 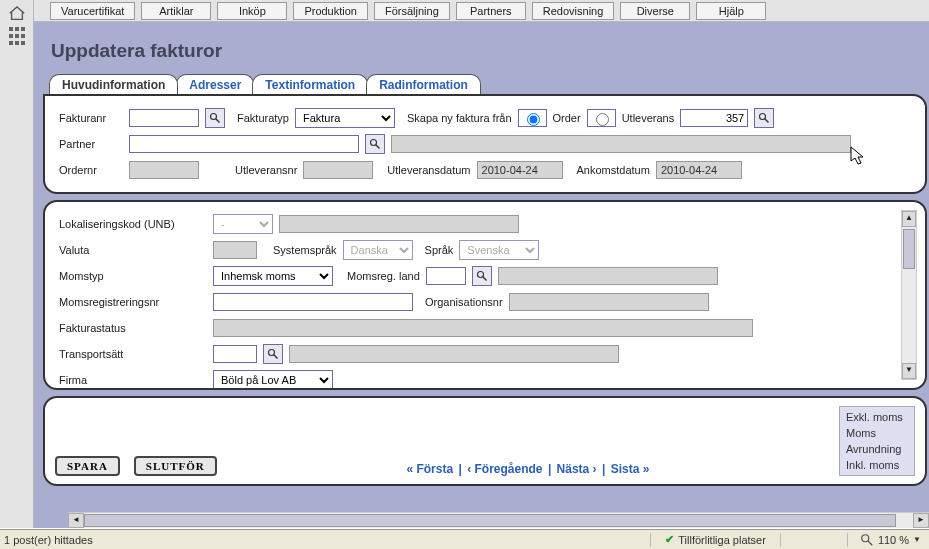 I want to click on pager-prev: ‹ Föregående, so click(x=504, y=469).